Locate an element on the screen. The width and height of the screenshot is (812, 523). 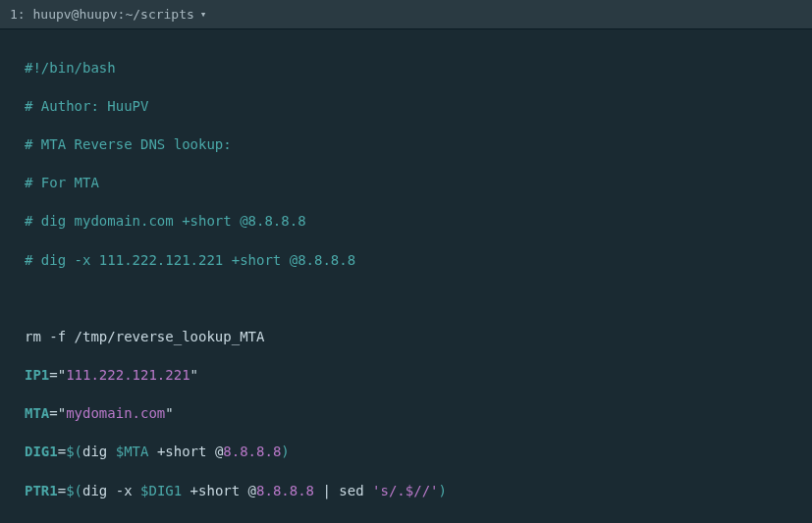
comment-desc: # MTA Reverse DNS lookup: is located at coordinates (128, 144).